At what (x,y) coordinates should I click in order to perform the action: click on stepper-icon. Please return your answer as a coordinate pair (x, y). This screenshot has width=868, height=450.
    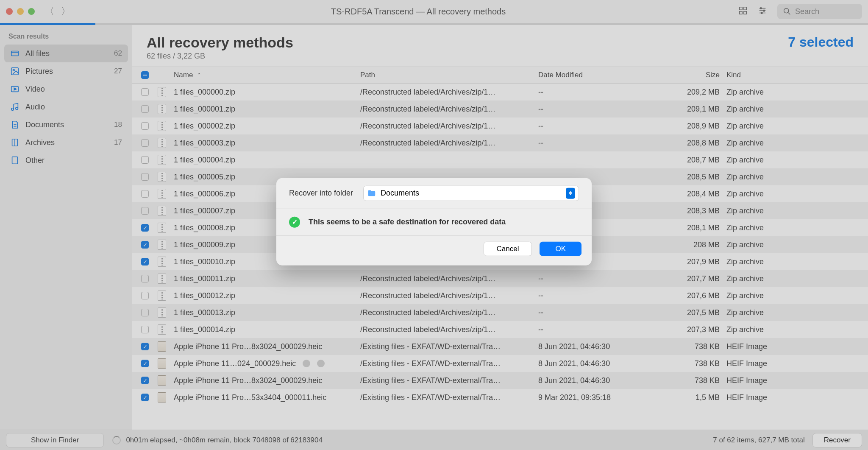
    Looking at the image, I should click on (570, 193).